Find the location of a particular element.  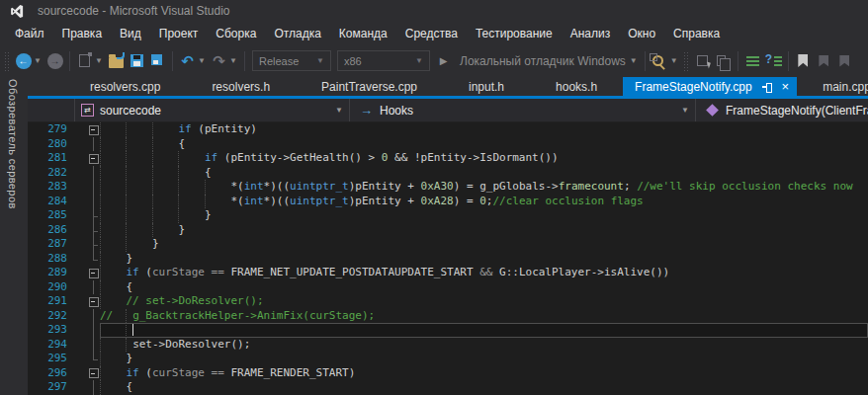

new-file-caret: ▼ is located at coordinates (101, 61).